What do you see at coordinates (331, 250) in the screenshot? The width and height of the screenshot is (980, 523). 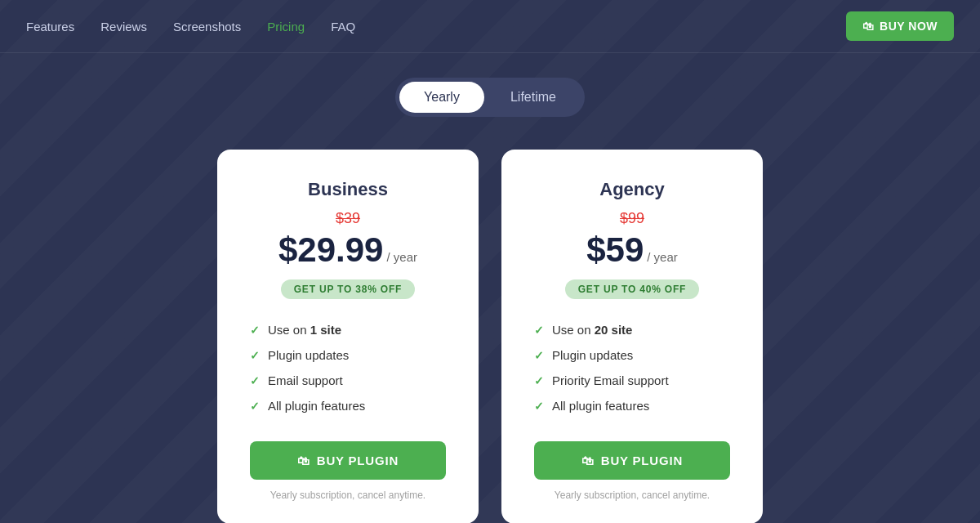 I see `business-price: $29.99` at bounding box center [331, 250].